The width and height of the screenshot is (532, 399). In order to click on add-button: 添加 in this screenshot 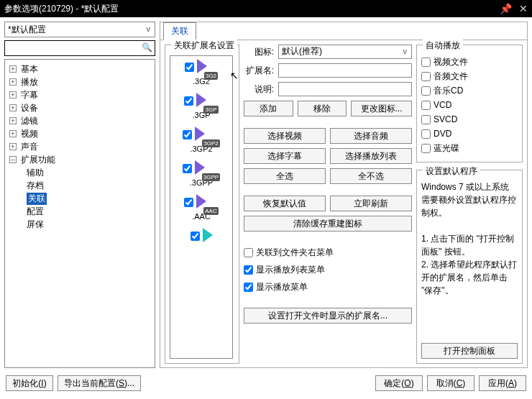, I will do `click(269, 109)`.